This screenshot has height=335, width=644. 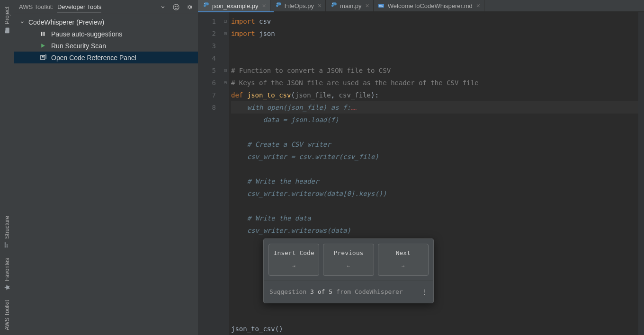 What do you see at coordinates (403, 260) in the screenshot?
I see `next-button: Next →` at bounding box center [403, 260].